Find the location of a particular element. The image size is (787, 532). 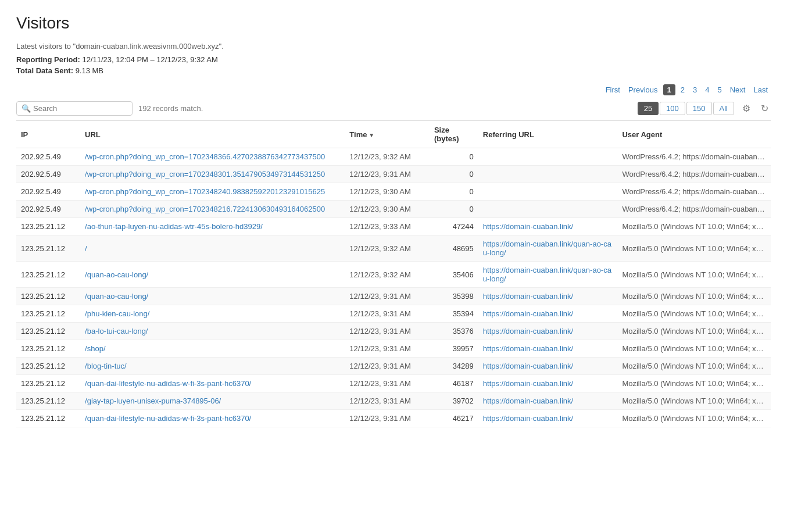

cell-url: / is located at coordinates (213, 249).